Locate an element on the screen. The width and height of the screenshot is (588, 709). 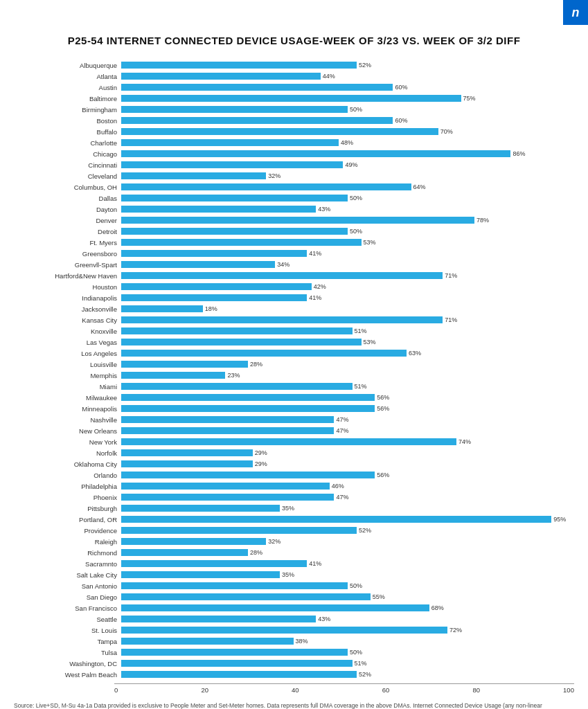
bar-row: Austin60% is located at coordinates (298, 87).